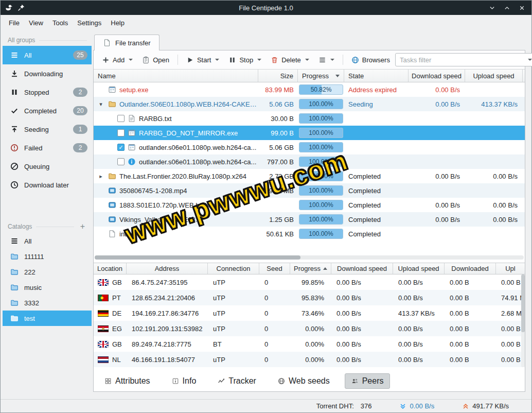 Image resolution: width=532 pixels, height=413 pixels. Describe the element at coordinates (290, 60) in the screenshot. I see `delete-button: Delete` at that location.